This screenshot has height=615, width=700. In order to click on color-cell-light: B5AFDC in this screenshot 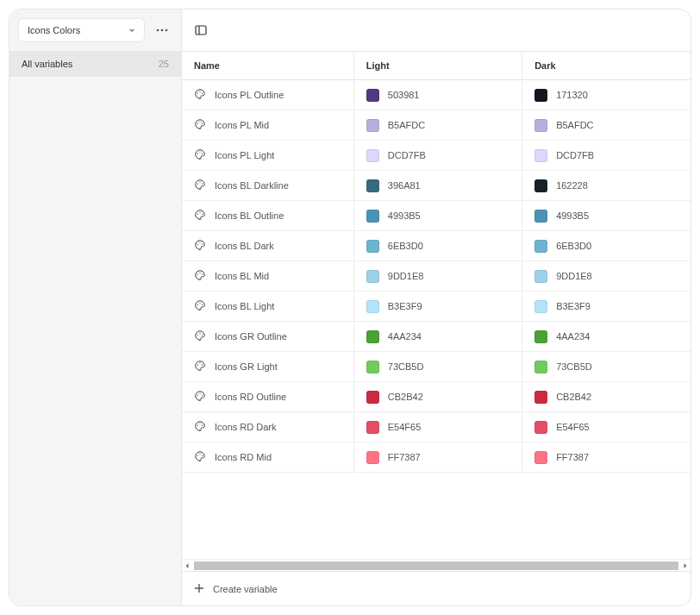, I will do `click(438, 126)`.